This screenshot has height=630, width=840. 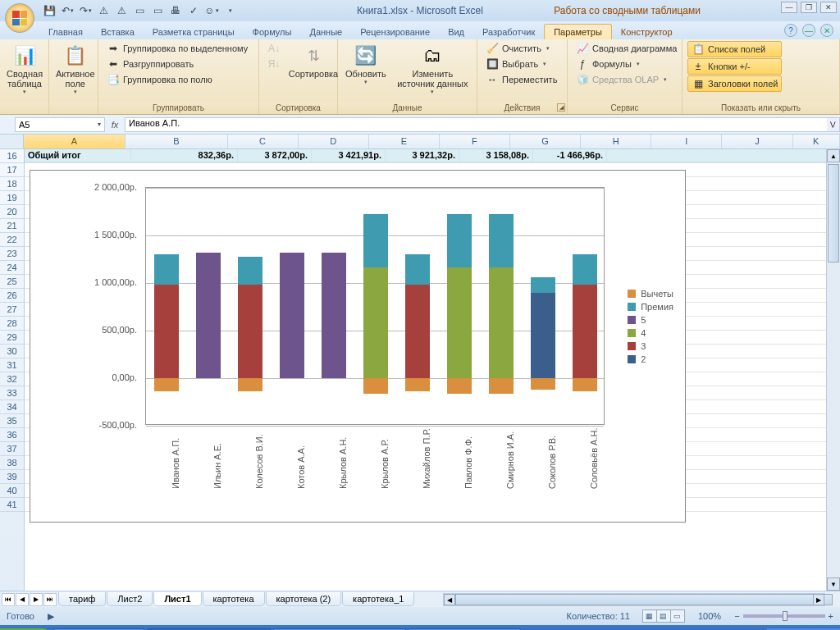 I want to click on change-source-button: 🗂Изменить источник данных▾, so click(x=433, y=69).